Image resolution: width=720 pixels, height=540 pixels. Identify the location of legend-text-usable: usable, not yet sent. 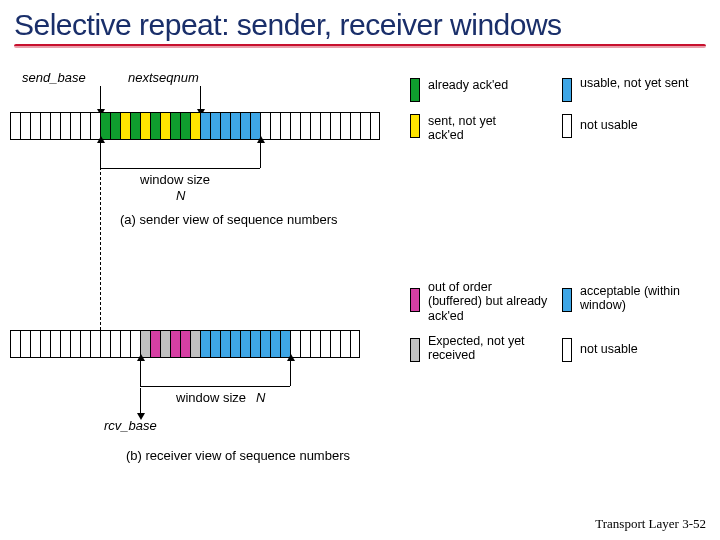
(635, 83).